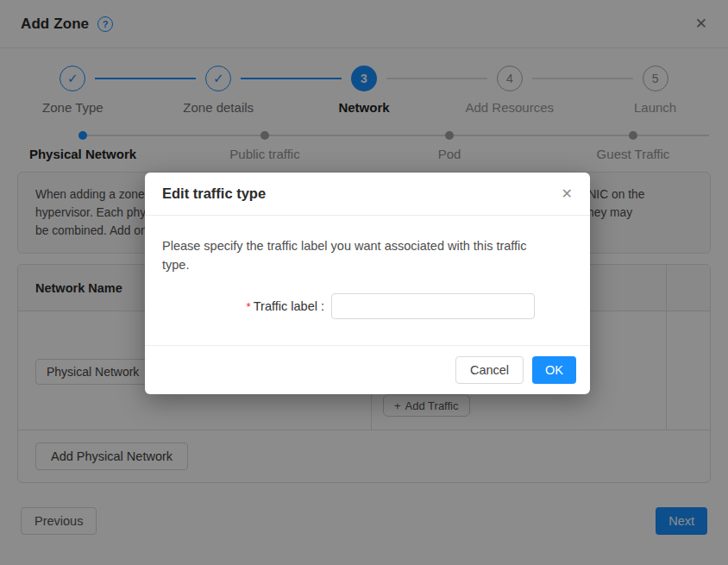  I want to click on cancel-button: Cancel, so click(490, 370).